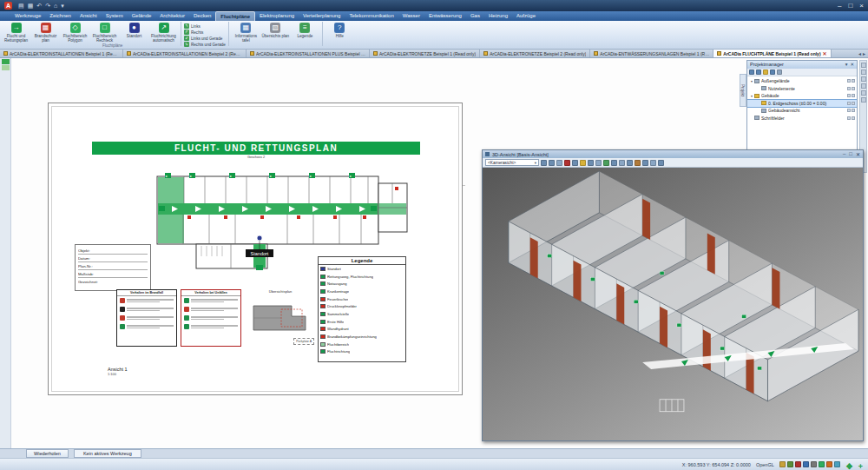 The height and width of the screenshot is (470, 868). What do you see at coordinates (172, 16) in the screenshot?
I see `ribbon-tab: Architektur` at bounding box center [172, 16].